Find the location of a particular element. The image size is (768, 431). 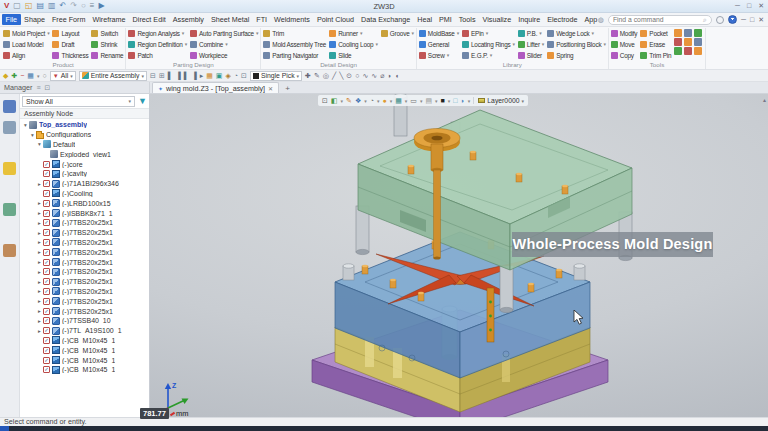

ribbon-button-slide: Slide is located at coordinates (354, 55).